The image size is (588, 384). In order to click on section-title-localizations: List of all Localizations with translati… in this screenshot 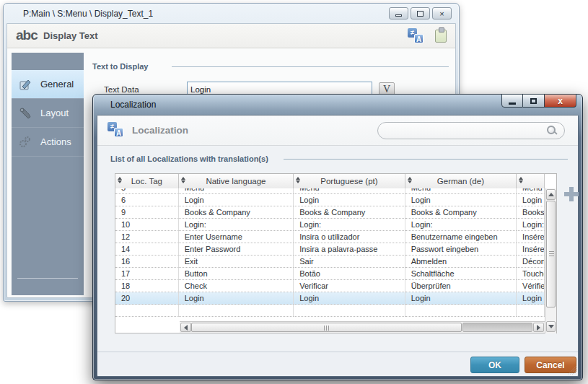, I will do `click(189, 159)`.